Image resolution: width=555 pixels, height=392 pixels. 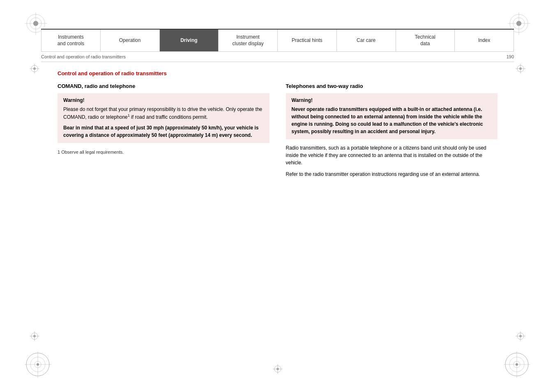 What do you see at coordinates (392, 86) in the screenshot?
I see `right-col-title: Telephones and two-way radio` at bounding box center [392, 86].